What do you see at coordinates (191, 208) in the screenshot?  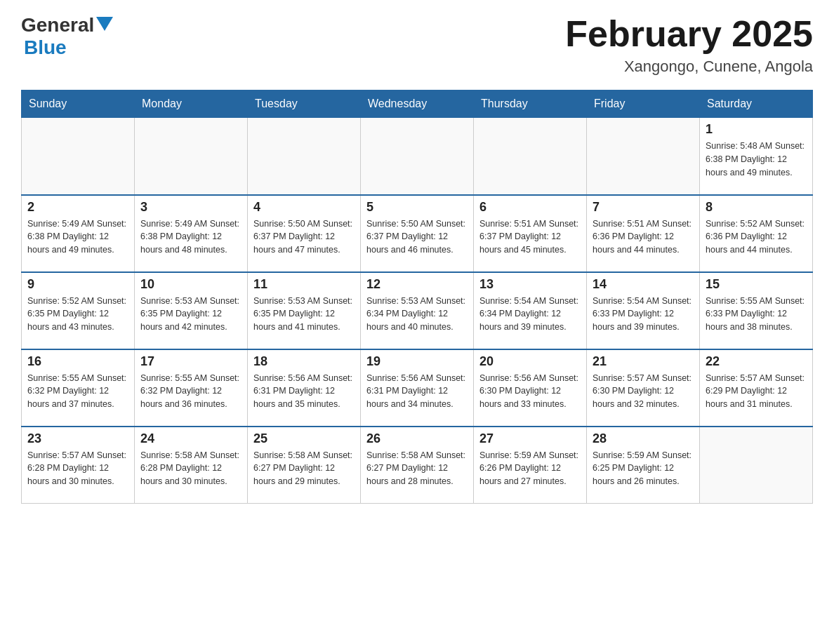 I see `day-number: 3` at bounding box center [191, 208].